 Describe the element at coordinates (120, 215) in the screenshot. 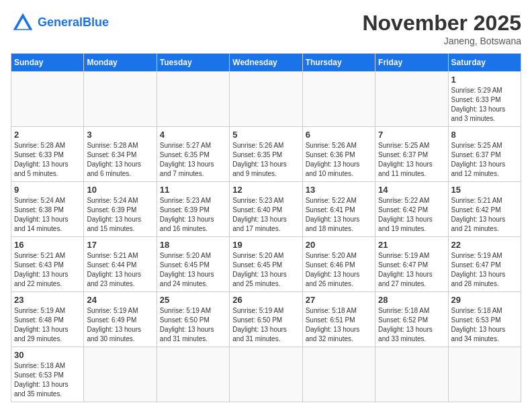

I see `day-info: Sunrise: 5:24 AM Sunset: 6:39 PM Dayligh…` at that location.